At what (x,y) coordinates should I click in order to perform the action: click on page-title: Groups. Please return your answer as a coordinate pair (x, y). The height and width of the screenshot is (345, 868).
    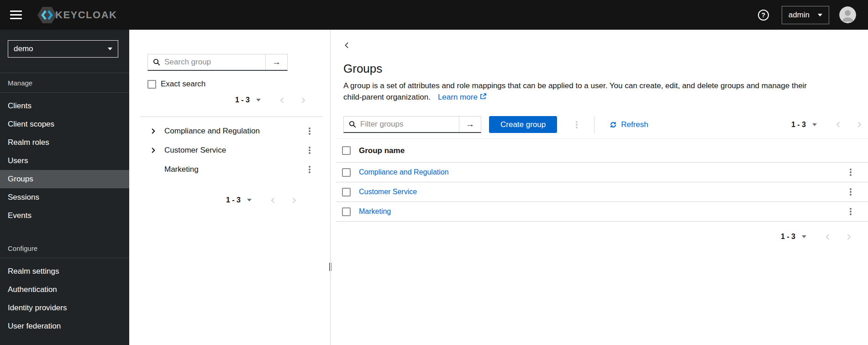
    Looking at the image, I should click on (605, 69).